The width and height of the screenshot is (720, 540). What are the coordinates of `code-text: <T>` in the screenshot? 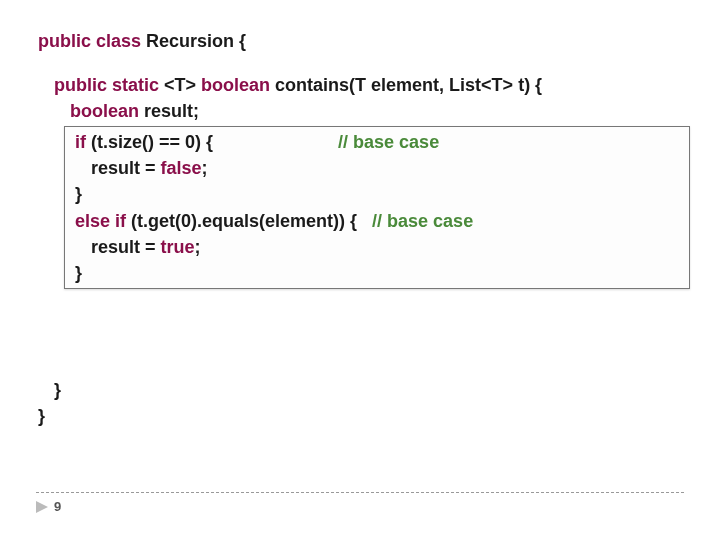 It's located at (182, 85).